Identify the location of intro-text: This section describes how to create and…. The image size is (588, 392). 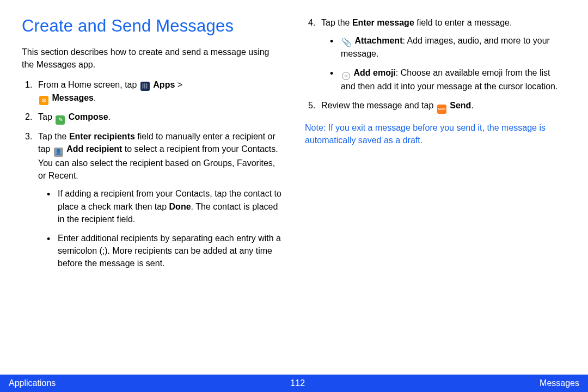
(152, 58).